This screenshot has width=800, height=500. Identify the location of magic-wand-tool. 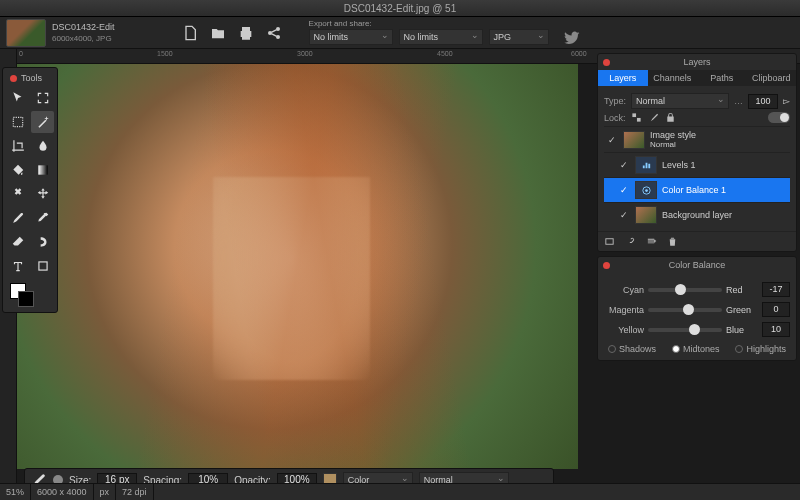
(42, 122).